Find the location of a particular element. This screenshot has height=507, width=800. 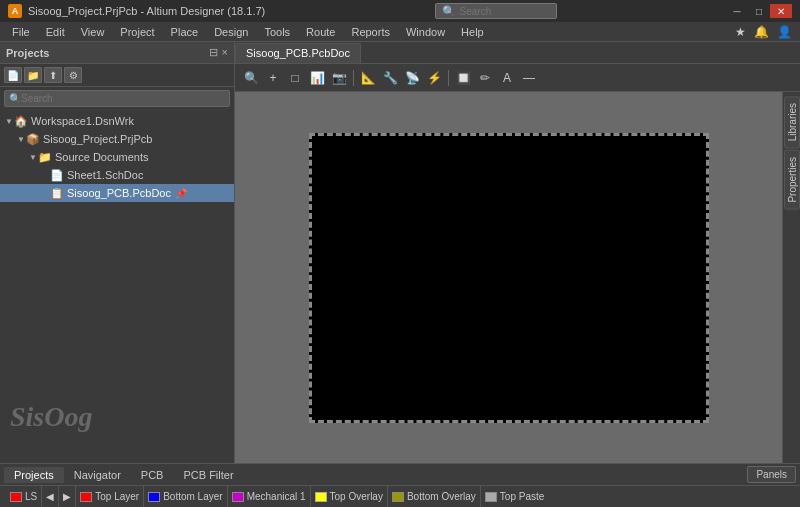

menu-route: Route is located at coordinates (320, 32).